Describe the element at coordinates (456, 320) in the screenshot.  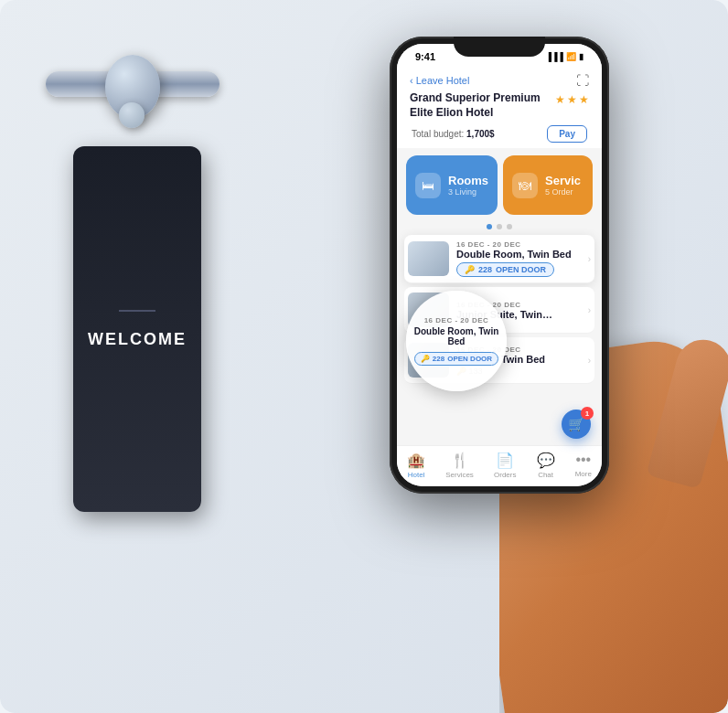
I see `magnify-date: 16 DEC - 20 DEC` at that location.